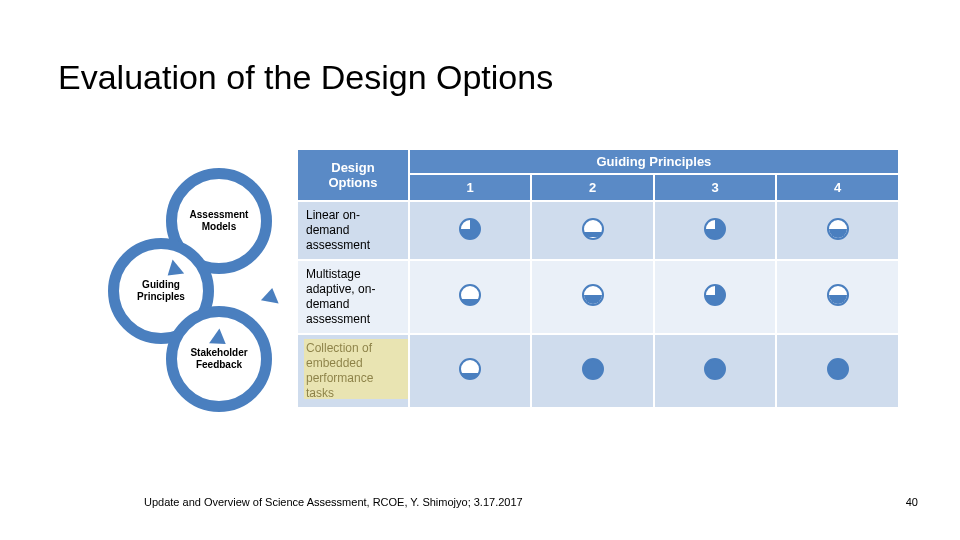 This screenshot has height=540, width=960. What do you see at coordinates (271, 296) in the screenshot?
I see `cycle-arrow-icon` at bounding box center [271, 296].